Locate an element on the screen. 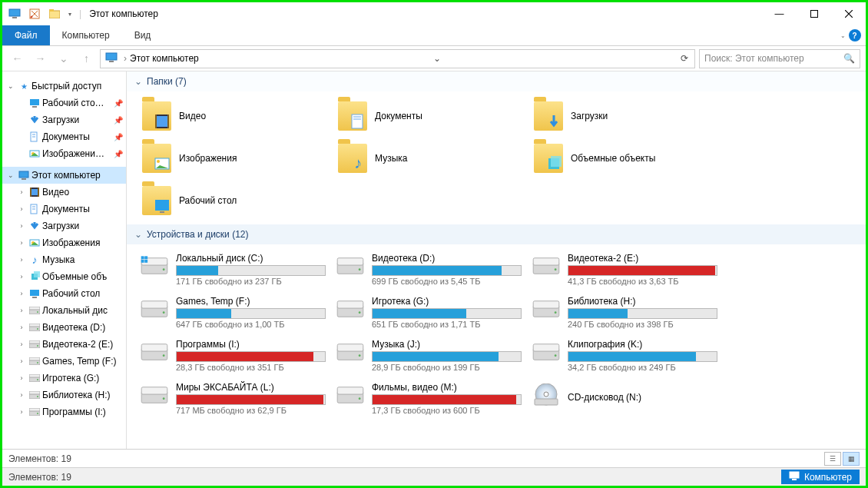  tab-view: Вид is located at coordinates (143, 35).